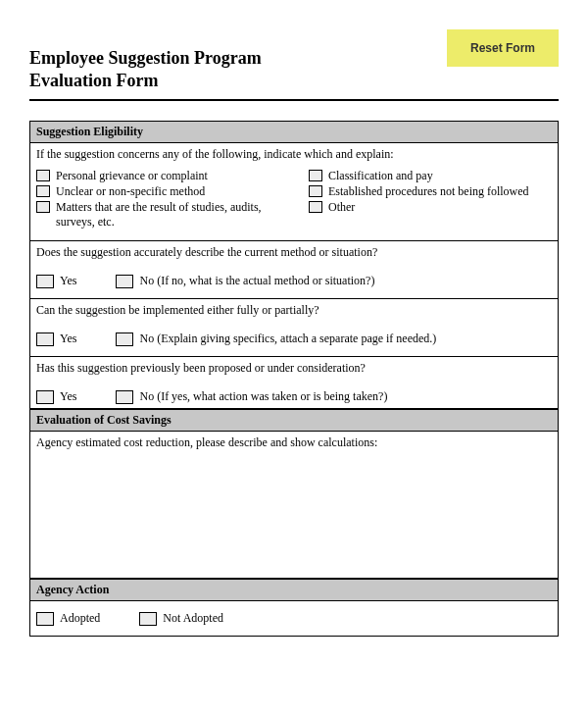 The height and width of the screenshot is (716, 588). Describe the element at coordinates (341, 208) in the screenshot. I see `eligibility-label: Other` at that location.